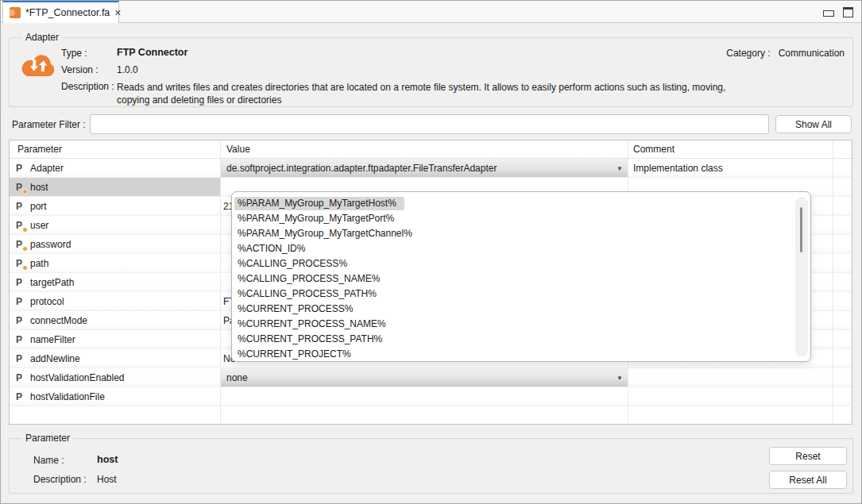  Describe the element at coordinates (431, 149) in the screenshot. I see `table-header: Parameter Value Comment` at that location.